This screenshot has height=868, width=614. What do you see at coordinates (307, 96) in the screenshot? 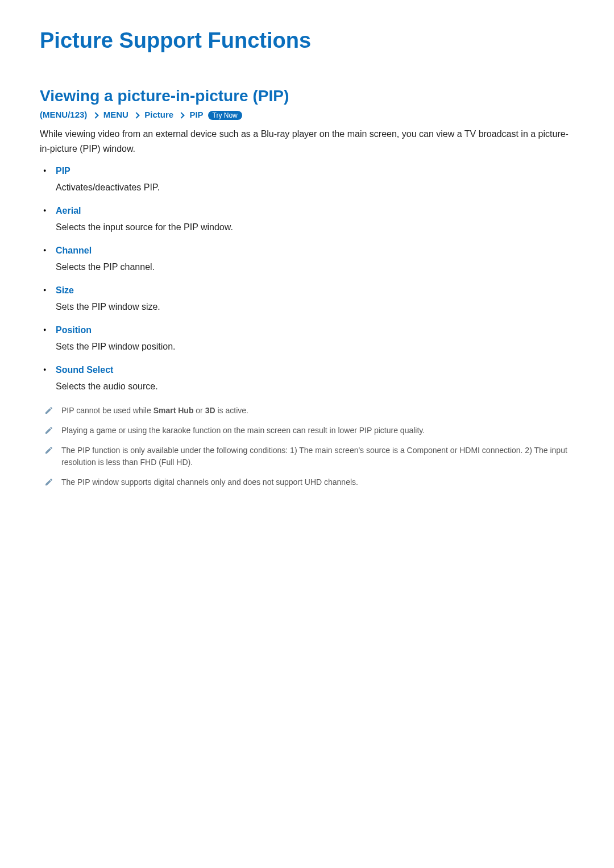
I see `section-title: Viewing a picture-in-picture (PIP)` at bounding box center [307, 96].